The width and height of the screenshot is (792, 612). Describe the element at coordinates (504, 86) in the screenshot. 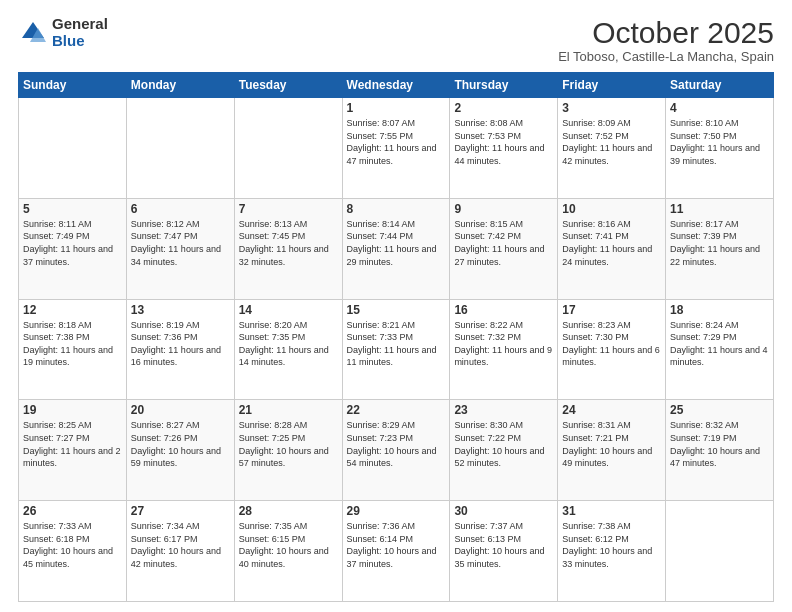

I see `col-thursday: Thursday` at that location.